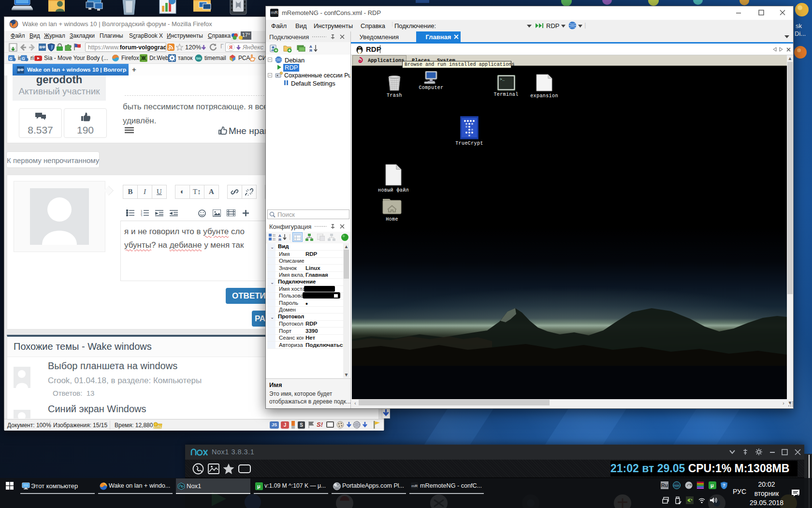 This screenshot has width=812, height=508. Describe the element at coordinates (199, 58) in the screenshot. I see `svg-text: tm` at that location.